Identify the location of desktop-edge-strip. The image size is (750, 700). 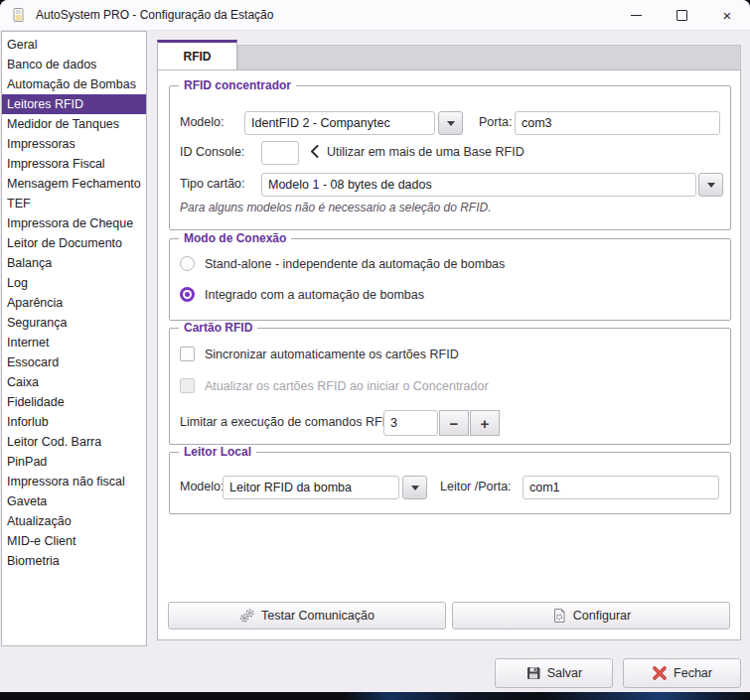
(375, 696).